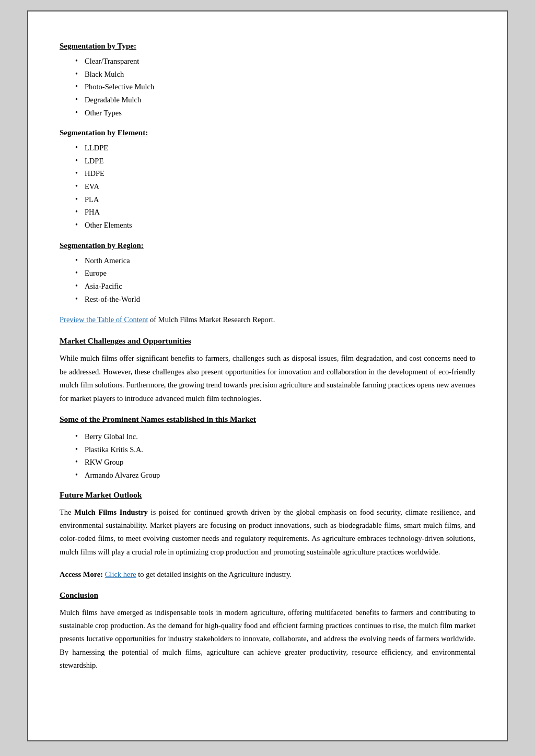 The height and width of the screenshot is (756, 535). Describe the element at coordinates (268, 379) in the screenshot. I see `market-challenges-body: While mulch films offer significant bene…` at that location.